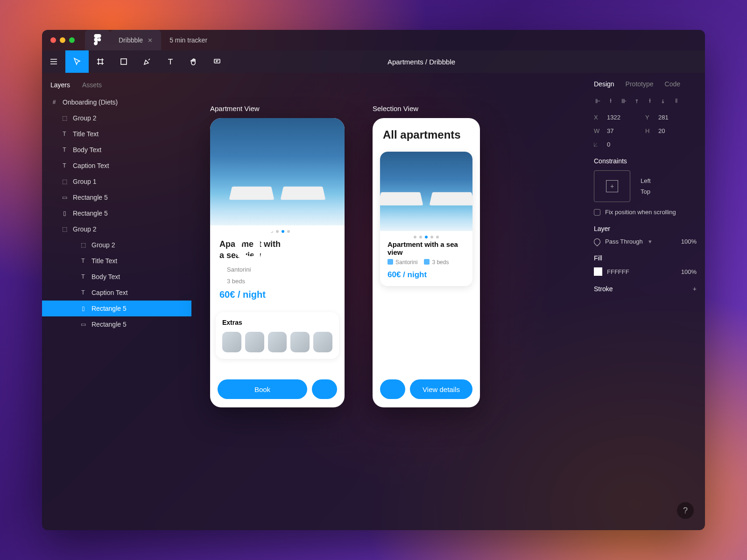 The width and height of the screenshot is (747, 560). Describe the element at coordinates (277, 270) in the screenshot. I see `listing-location: Santorini` at that location.